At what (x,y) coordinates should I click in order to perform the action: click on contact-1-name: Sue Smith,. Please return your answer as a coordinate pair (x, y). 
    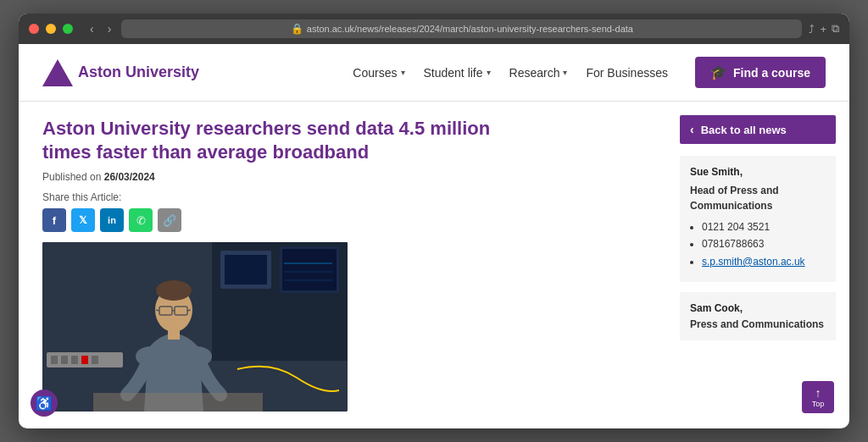
    Looking at the image, I should click on (758, 173).